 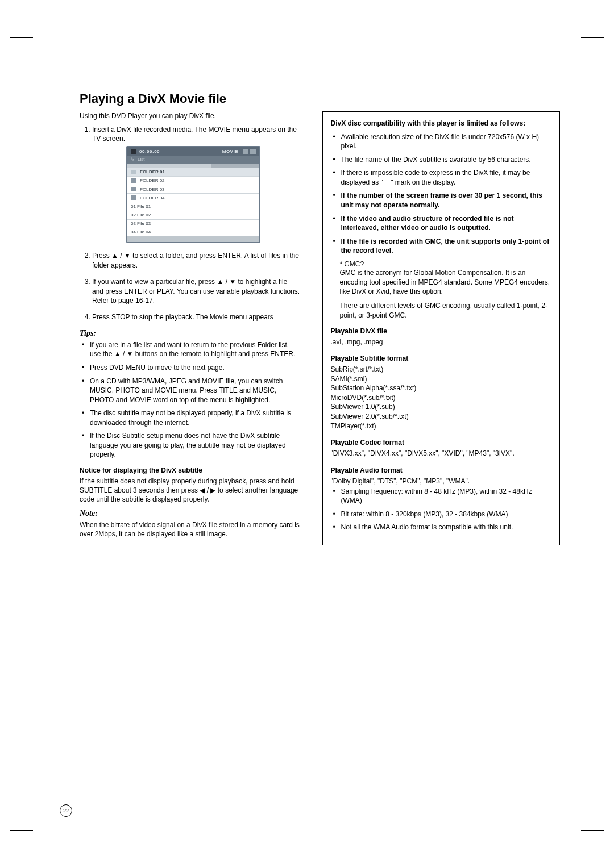 What do you see at coordinates (194, 134) in the screenshot?
I see `step-text: Insert a DivX file recorded media. The M…` at bounding box center [194, 134].